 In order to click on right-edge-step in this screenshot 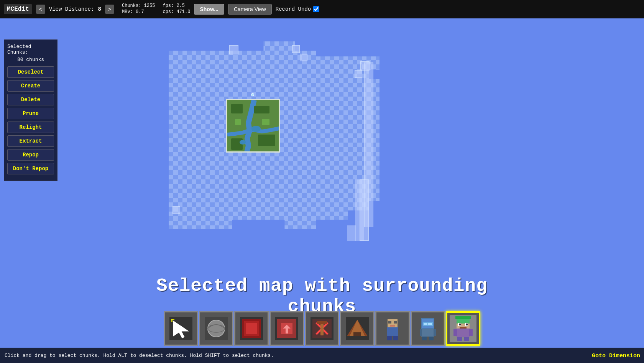, I will do `click(352, 233)`.